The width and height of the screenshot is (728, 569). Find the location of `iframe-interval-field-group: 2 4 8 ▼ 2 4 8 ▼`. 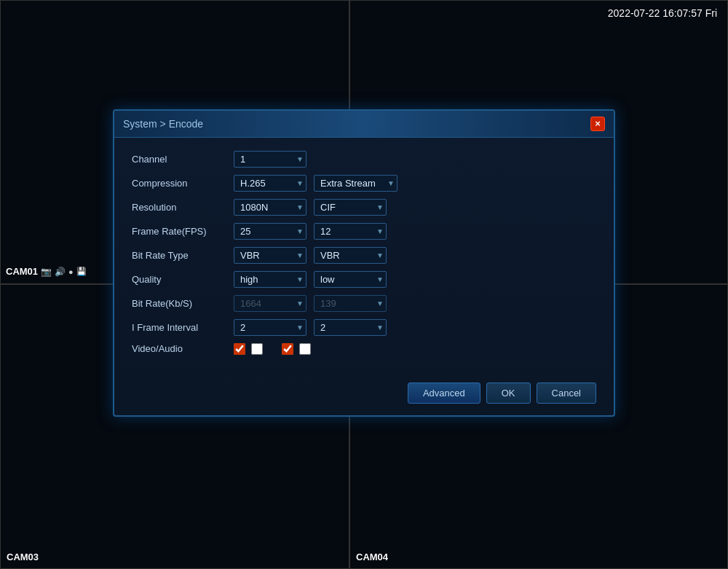

iframe-interval-field-group: 2 4 8 ▼ 2 4 8 ▼ is located at coordinates (415, 328).